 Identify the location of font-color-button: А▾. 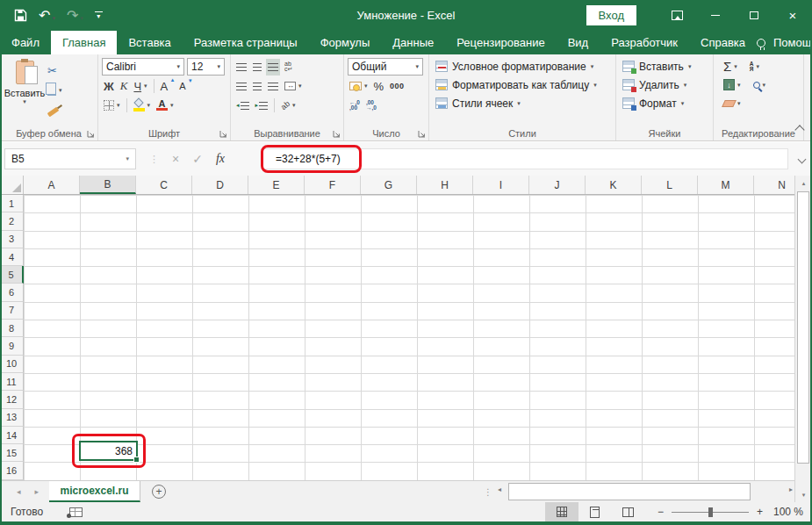
(165, 105).